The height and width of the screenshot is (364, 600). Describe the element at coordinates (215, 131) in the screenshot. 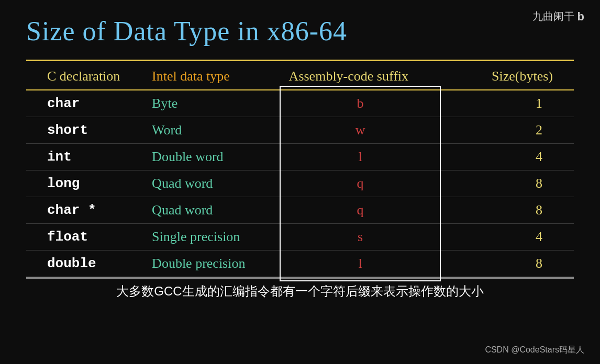

I see `cell-intel: Word` at that location.